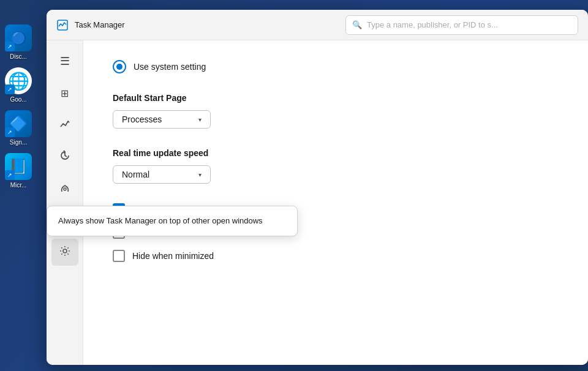 The image size is (588, 371). What do you see at coordinates (336, 256) in the screenshot?
I see `hide-when-minimized-row: Hide when minimized` at bounding box center [336, 256].